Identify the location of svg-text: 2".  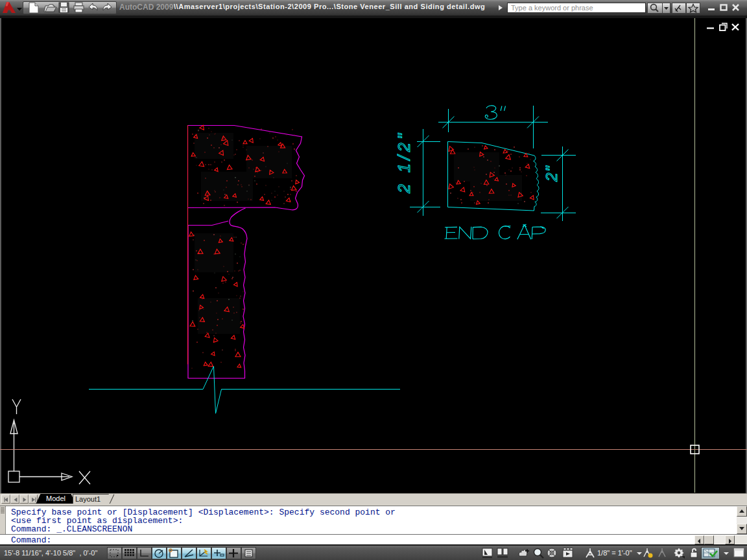
(551, 174).